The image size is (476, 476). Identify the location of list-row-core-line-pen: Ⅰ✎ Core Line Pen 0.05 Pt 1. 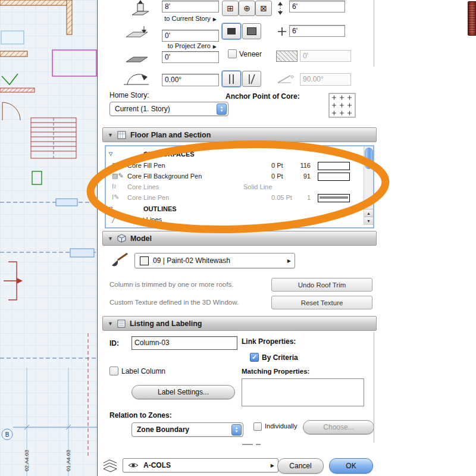
(234, 198).